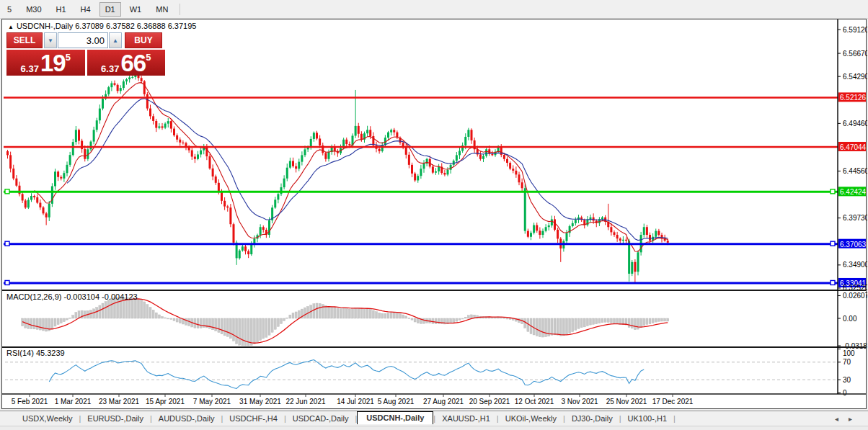 The width and height of the screenshot is (868, 430). What do you see at coordinates (143, 40) in the screenshot?
I see `buy-button: BUY` at bounding box center [143, 40].